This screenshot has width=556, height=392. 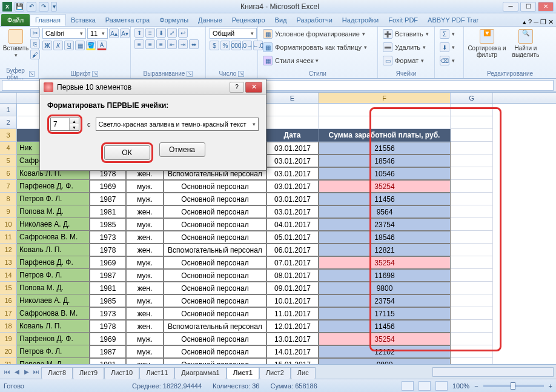 I want to click on name-box, so click(x=21, y=85).